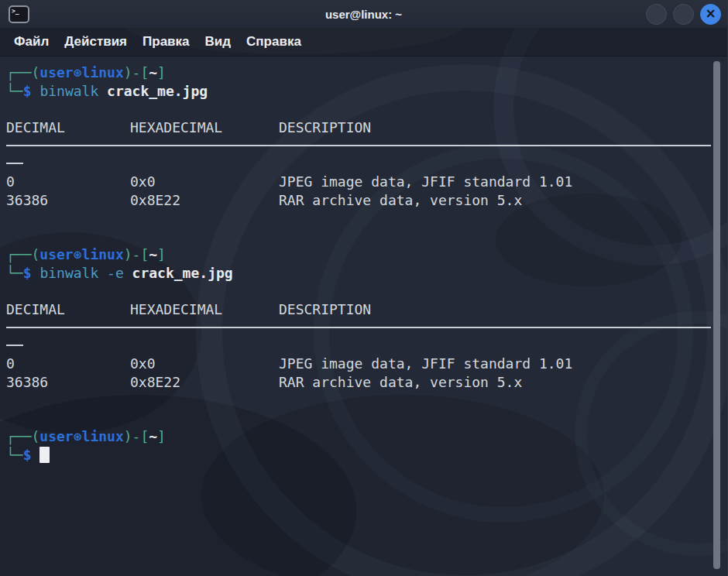 This screenshot has height=576, width=728. I want to click on menu-item-view: Вид, so click(218, 42).